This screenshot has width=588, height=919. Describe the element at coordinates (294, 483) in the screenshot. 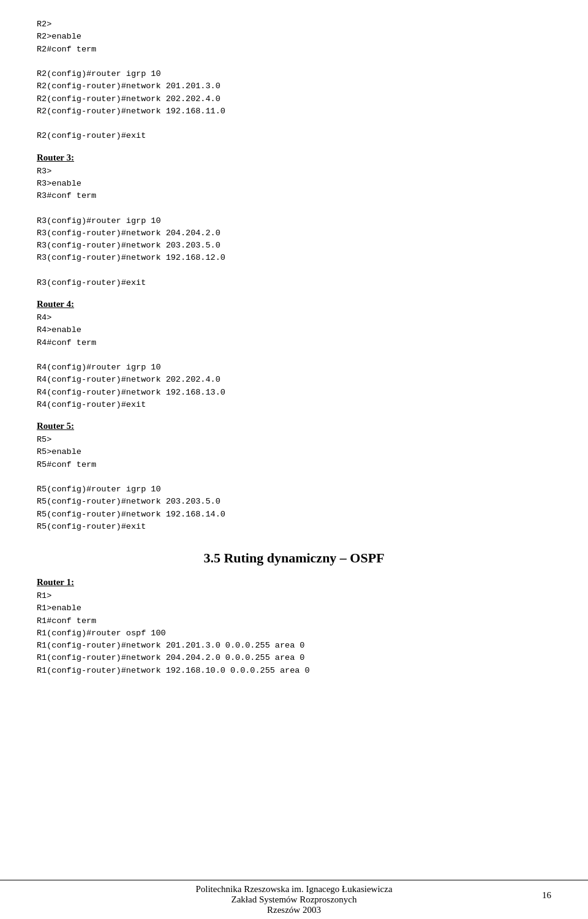

I see `r5-code-block: R5> R5>enable R5#conf term R5(config)#ro…` at that location.